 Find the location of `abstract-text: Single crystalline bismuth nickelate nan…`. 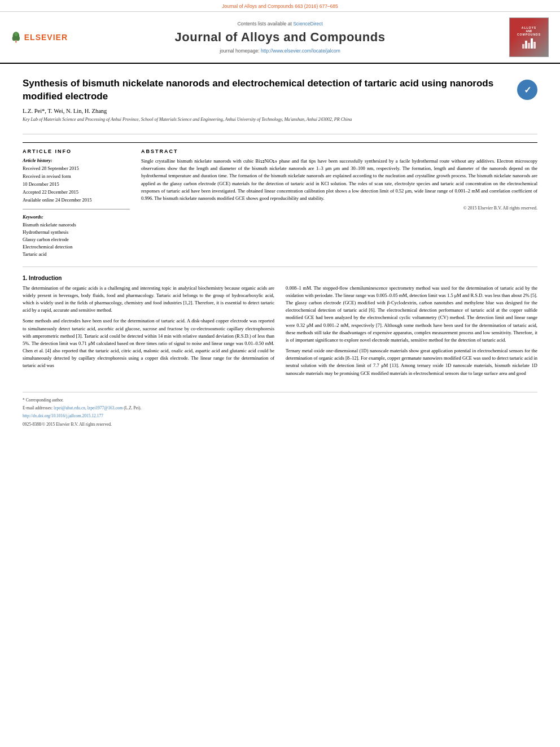

abstract-text: Single crystalline bismuth nickelate nan… is located at coordinates (339, 180).